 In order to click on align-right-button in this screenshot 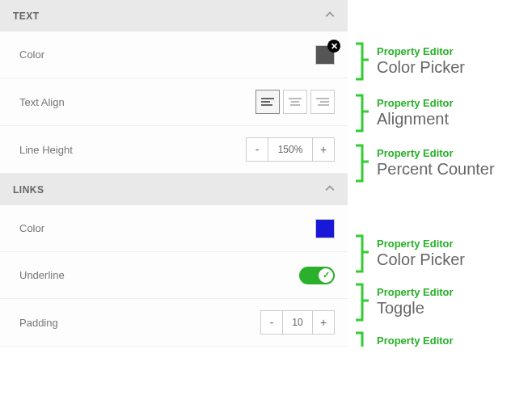, I will do `click(323, 102)`.